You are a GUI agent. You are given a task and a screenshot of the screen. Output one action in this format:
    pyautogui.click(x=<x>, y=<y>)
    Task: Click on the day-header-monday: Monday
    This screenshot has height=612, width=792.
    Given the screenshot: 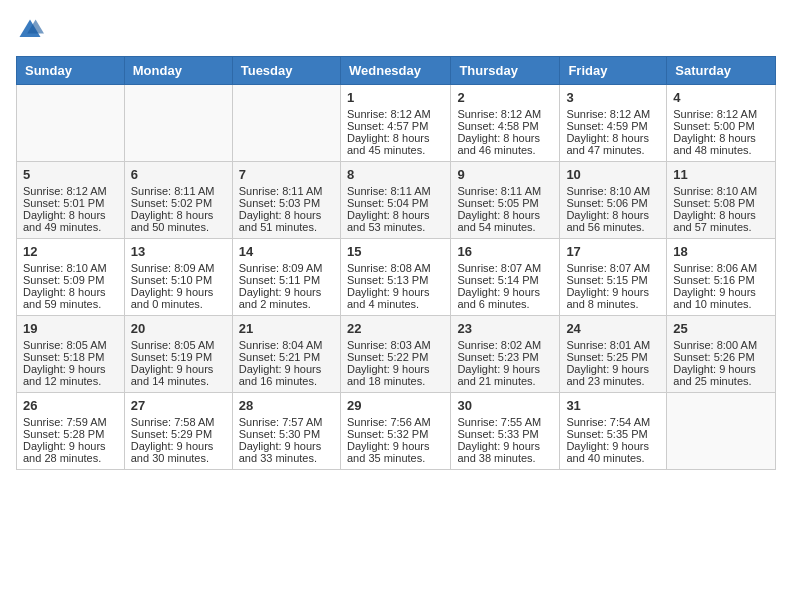 What is the action you would take?
    pyautogui.click(x=178, y=71)
    